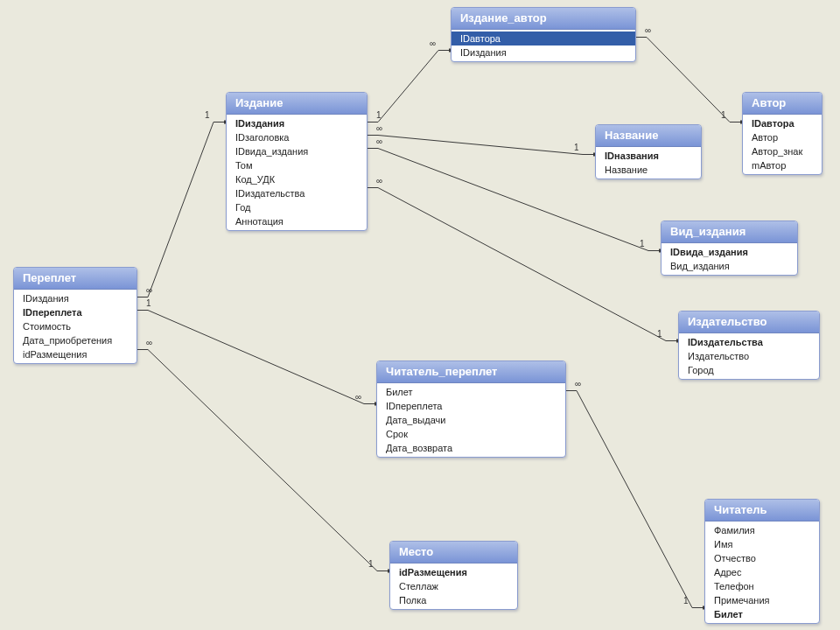 This screenshot has height=630, width=840. Describe the element at coordinates (730, 252) in the screenshot. I see `field-vid-0: IDвида_издания` at that location.